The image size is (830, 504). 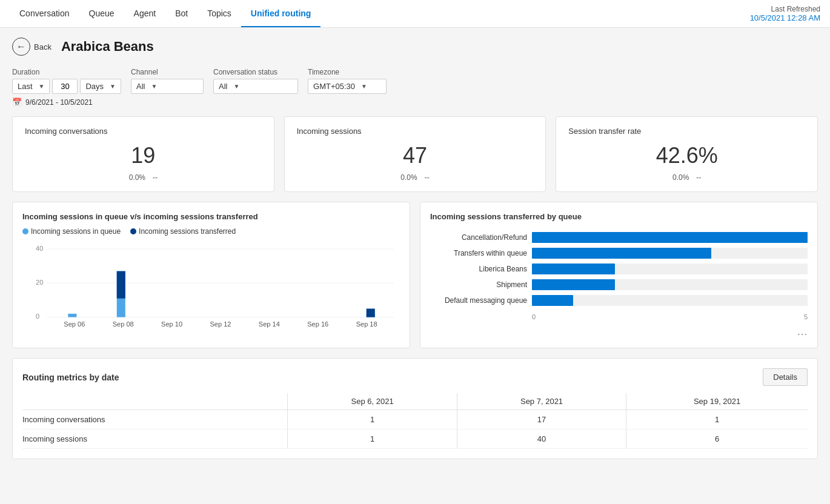 What do you see at coordinates (687, 154) in the screenshot?
I see `metric-card-transfer-rate: Session transfer rate 42.6% 0.0% --` at bounding box center [687, 154].